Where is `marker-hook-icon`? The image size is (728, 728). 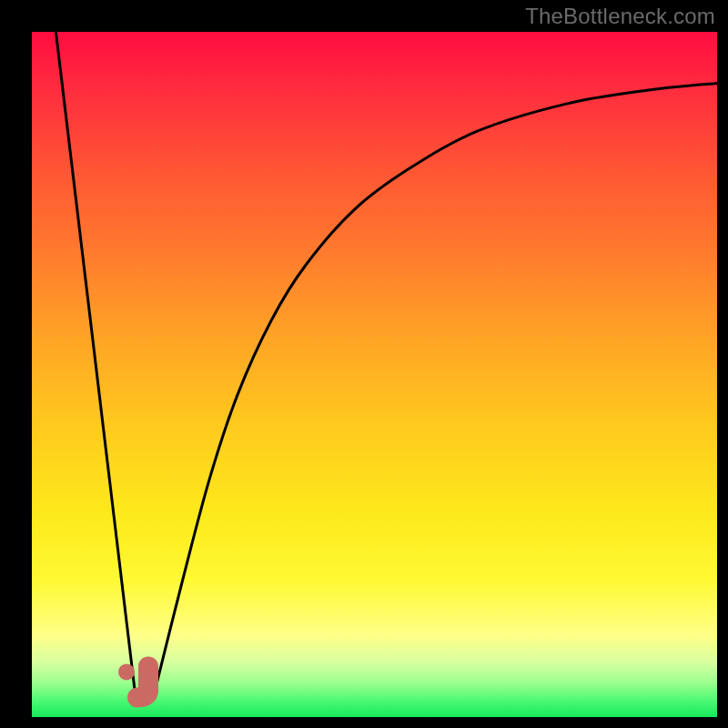 marker-hook-icon is located at coordinates (143, 682).